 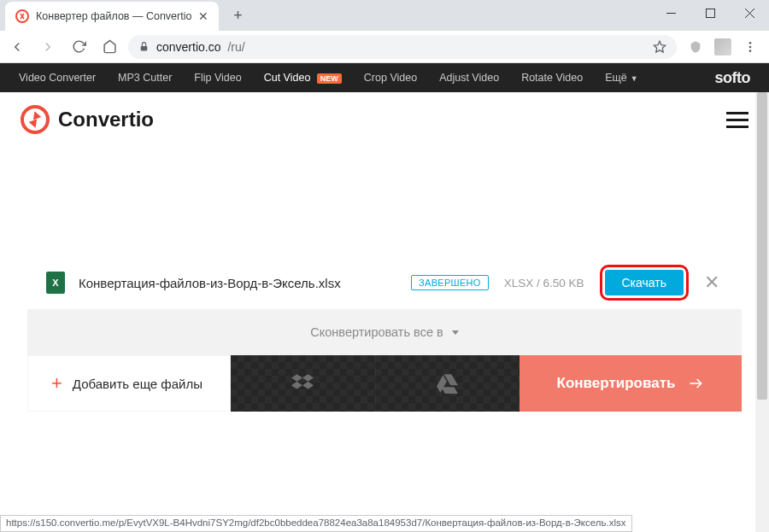 I want to click on scrollbar-thumb, so click(x=762, y=246).